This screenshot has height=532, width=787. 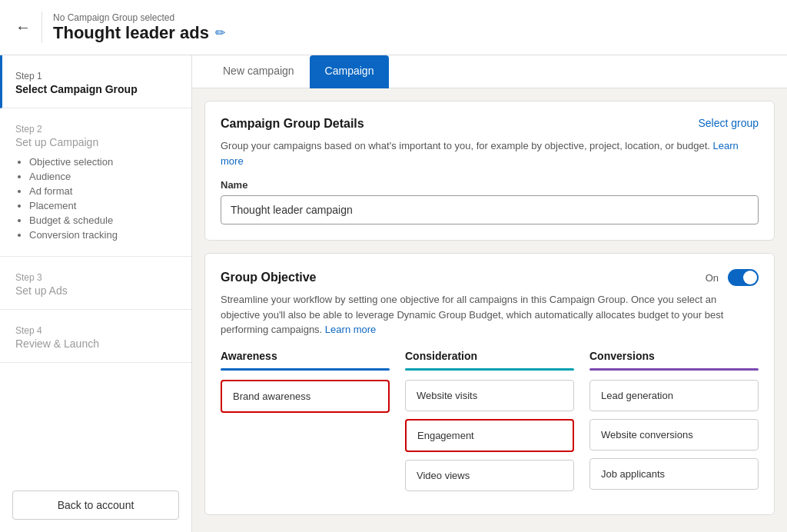 What do you see at coordinates (95, 278) in the screenshot?
I see `step3-label: Step 3` at bounding box center [95, 278].